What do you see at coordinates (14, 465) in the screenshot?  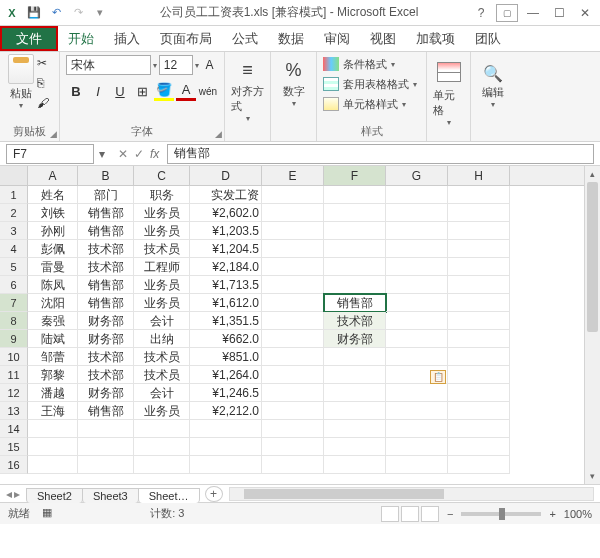 I see `row-header: 16` at bounding box center [14, 465].